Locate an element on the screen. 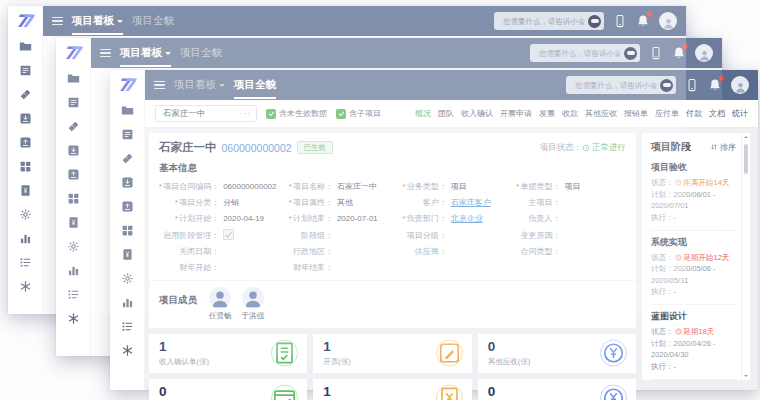 Image resolution: width=760 pixels, height=400 pixels. field-value is located at coordinates (368, 235).